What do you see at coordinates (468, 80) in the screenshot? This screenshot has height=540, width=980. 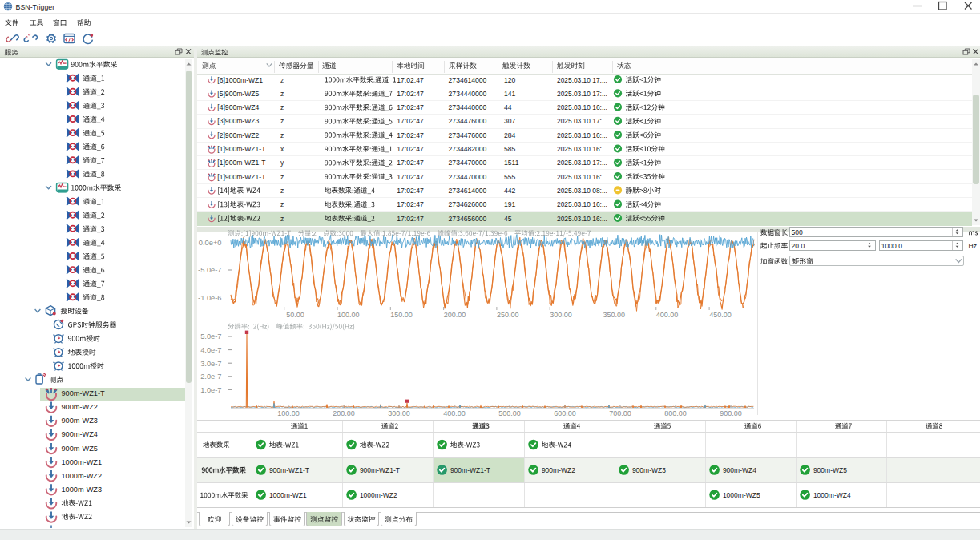 I see `svg-text: 2734614000` at bounding box center [468, 80].